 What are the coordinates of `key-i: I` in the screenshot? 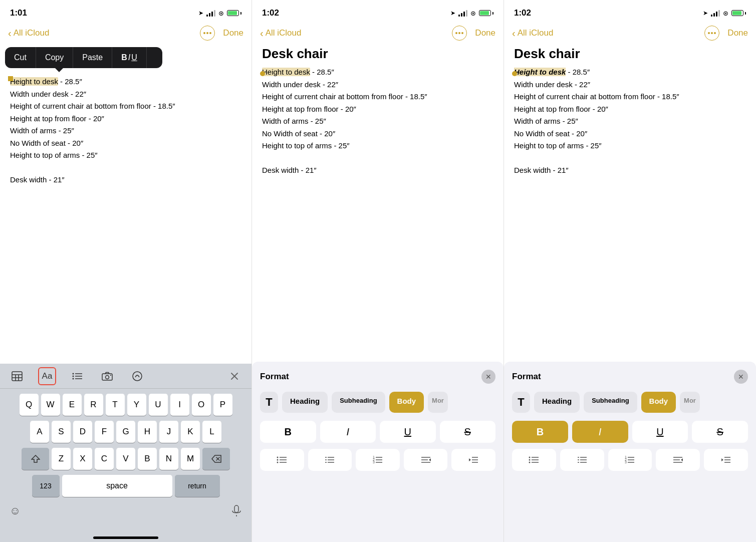 It's located at (180, 405).